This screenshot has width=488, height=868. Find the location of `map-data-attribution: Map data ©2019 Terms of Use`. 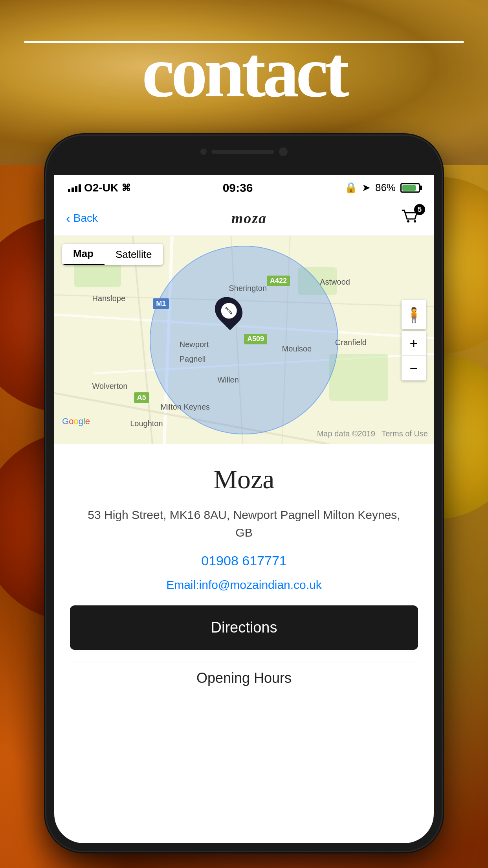

map-data-attribution: Map data ©2019 Terms of Use is located at coordinates (372, 434).